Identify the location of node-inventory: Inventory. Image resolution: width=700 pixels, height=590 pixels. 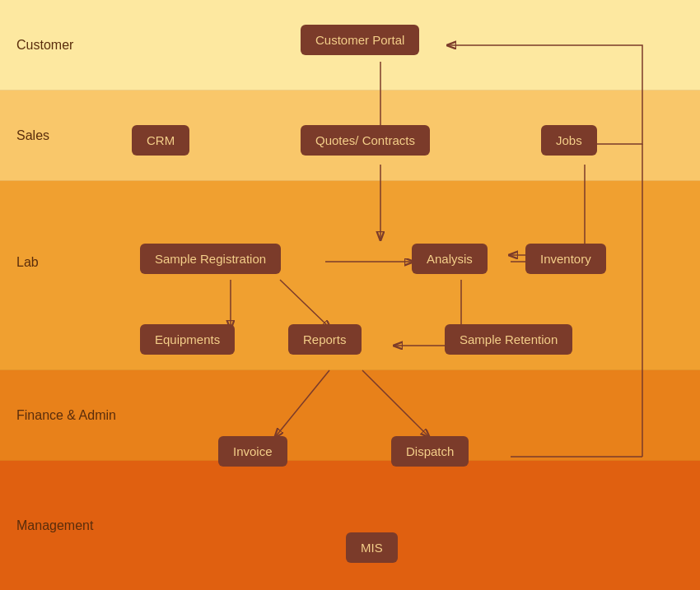
(566, 258).